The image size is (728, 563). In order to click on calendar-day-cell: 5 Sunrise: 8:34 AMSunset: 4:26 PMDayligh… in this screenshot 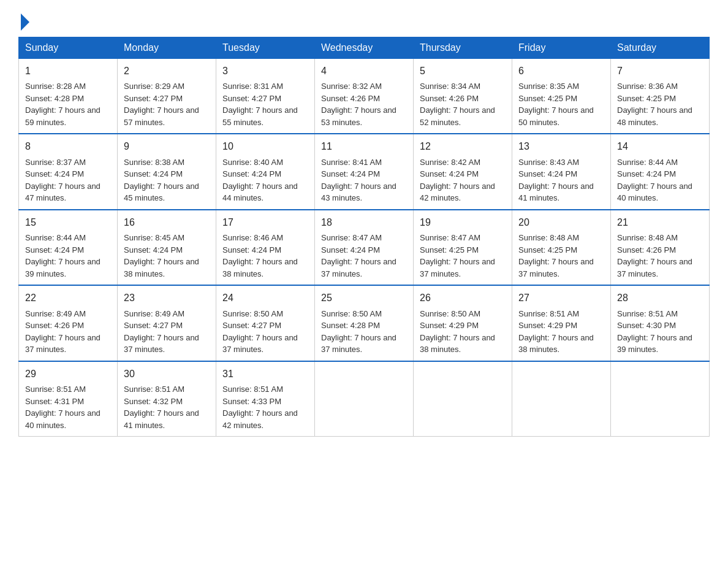, I will do `click(463, 97)`.